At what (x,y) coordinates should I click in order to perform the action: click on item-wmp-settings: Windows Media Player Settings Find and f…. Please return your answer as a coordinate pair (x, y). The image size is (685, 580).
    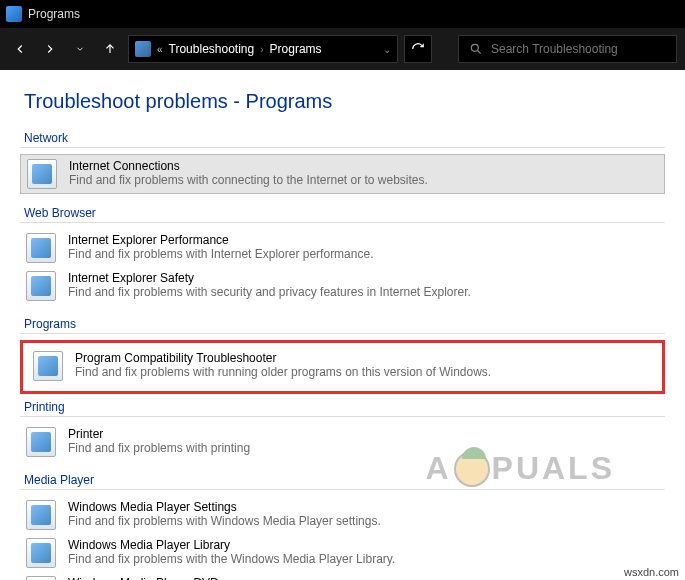
    Looking at the image, I should click on (342, 515).